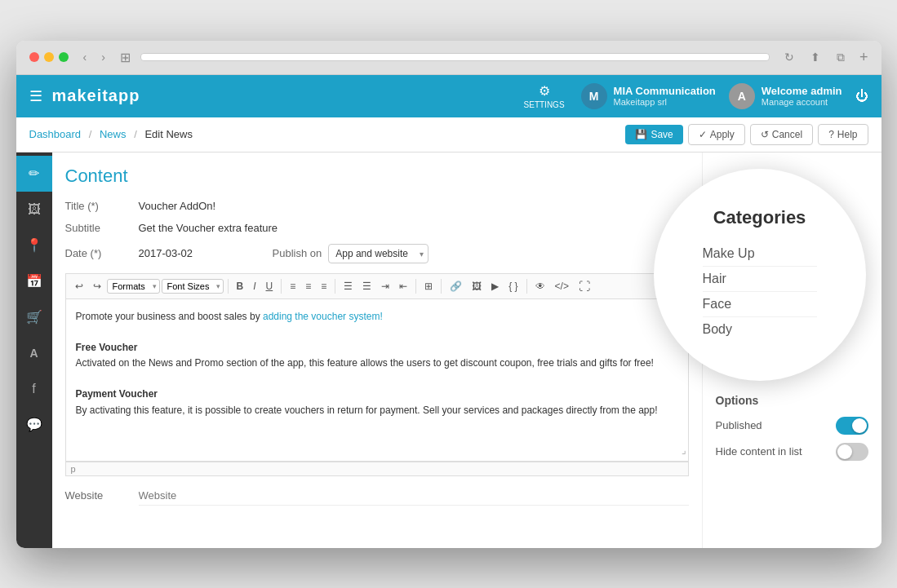  I want to click on breadcrumb-dashboard: Dashboard, so click(56, 134).